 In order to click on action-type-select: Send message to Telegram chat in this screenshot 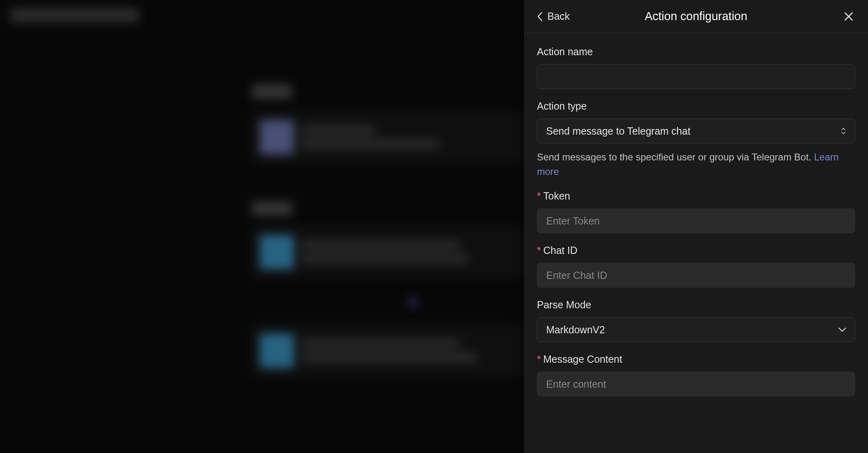, I will do `click(696, 131)`.